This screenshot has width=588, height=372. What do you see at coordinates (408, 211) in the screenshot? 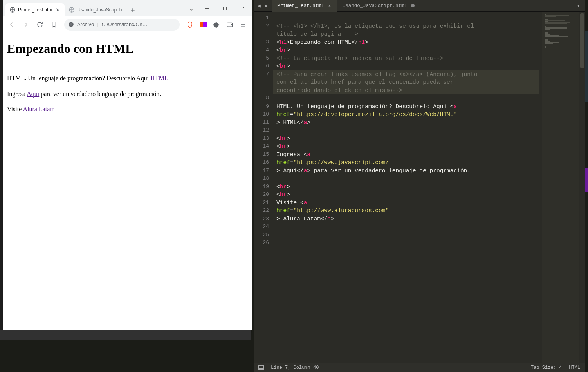
I see `code-line: href="http://www.aluracursos.com"` at bounding box center [408, 211].